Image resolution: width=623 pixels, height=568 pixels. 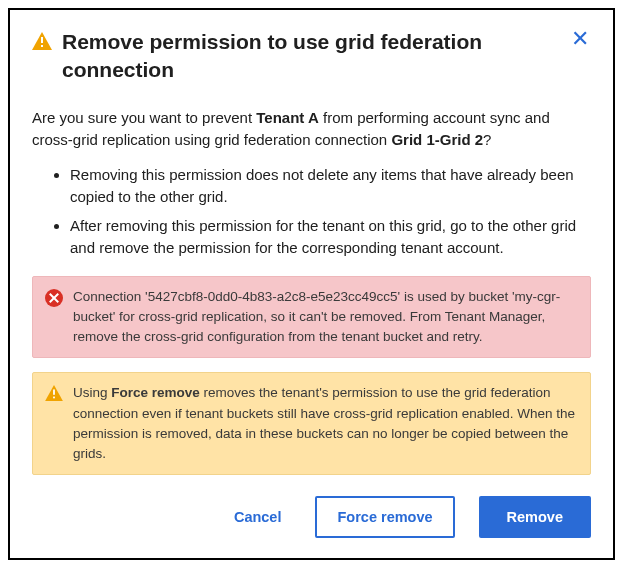 I want to click on connection-name: Grid 1-Grid 2, so click(x=437, y=140).